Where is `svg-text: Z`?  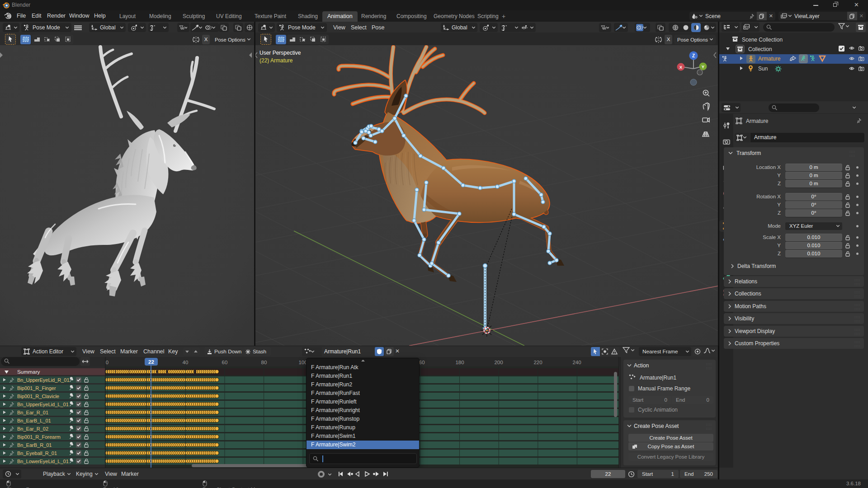
svg-text: Z is located at coordinates (693, 56).